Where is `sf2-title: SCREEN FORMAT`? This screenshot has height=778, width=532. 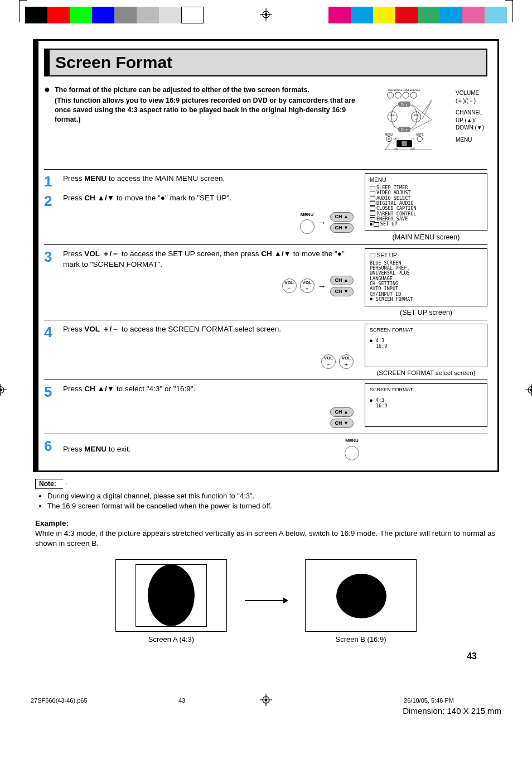 sf2-title: SCREEN FORMAT is located at coordinates (426, 390).